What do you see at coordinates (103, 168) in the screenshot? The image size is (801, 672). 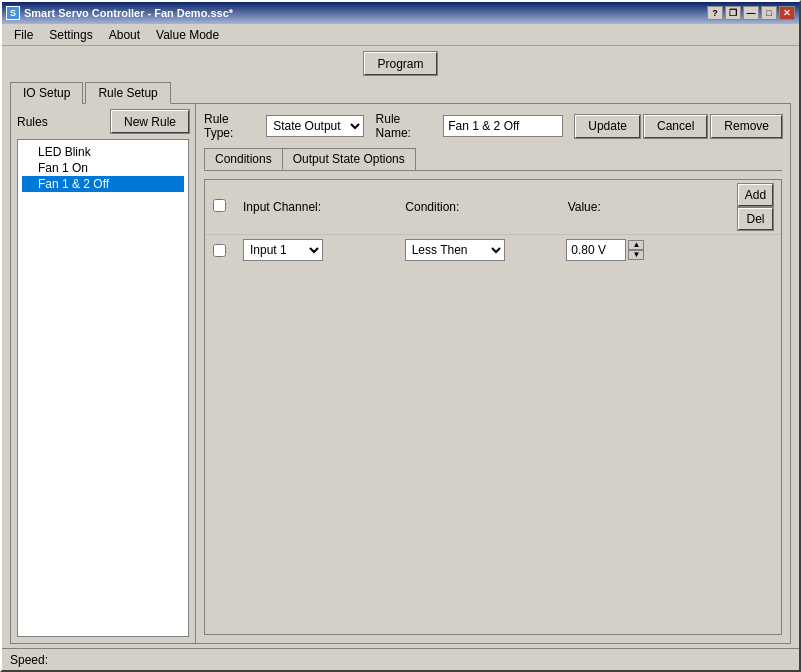 I see `tree-item-fan1-on: Fan 1 On` at bounding box center [103, 168].